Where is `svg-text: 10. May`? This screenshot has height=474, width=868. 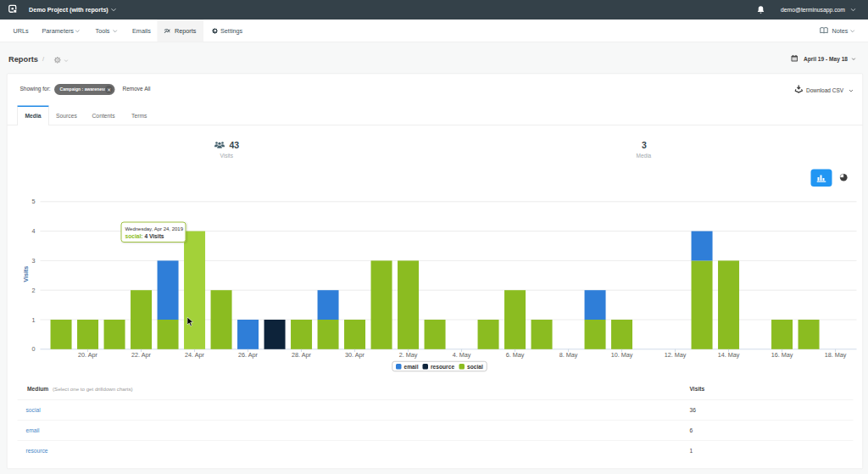
svg-text: 10. May is located at coordinates (622, 354).